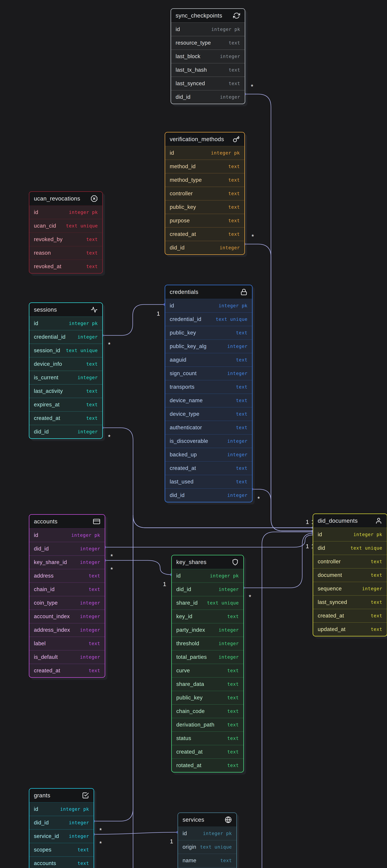  What do you see at coordinates (208, 657) in the screenshot?
I see `field-row-total_parties: total_partiesinteger` at bounding box center [208, 657].